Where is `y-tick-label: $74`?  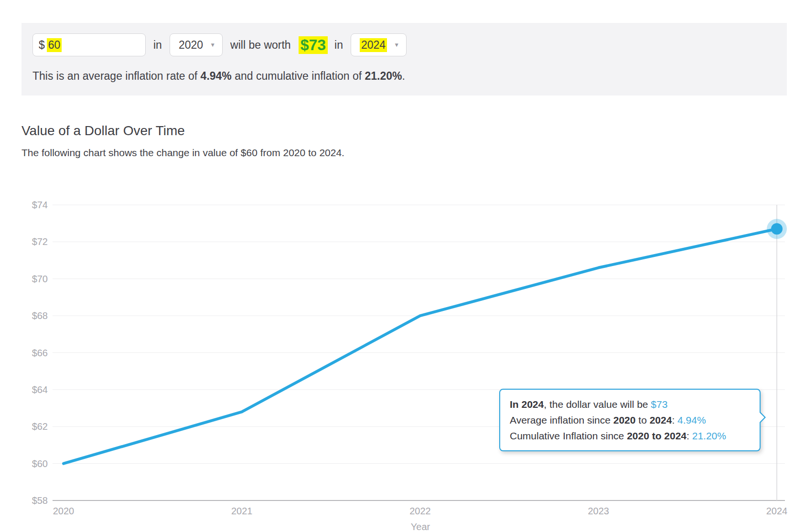
y-tick-label: $74 is located at coordinates (40, 205).